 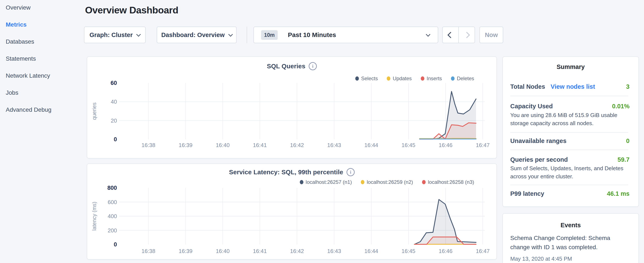 What do you see at coordinates (532, 106) in the screenshot?
I see `summary-row-label: Capacity Used` at bounding box center [532, 106].